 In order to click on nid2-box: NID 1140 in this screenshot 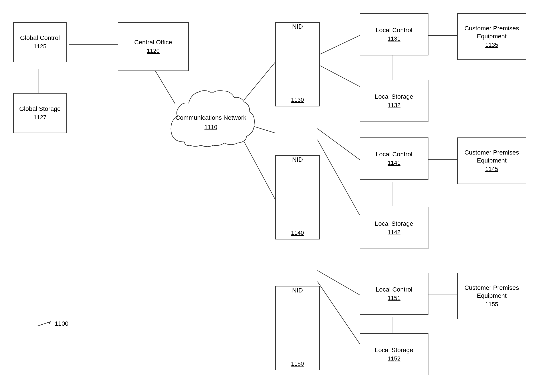, I will do `click(298, 198)`.